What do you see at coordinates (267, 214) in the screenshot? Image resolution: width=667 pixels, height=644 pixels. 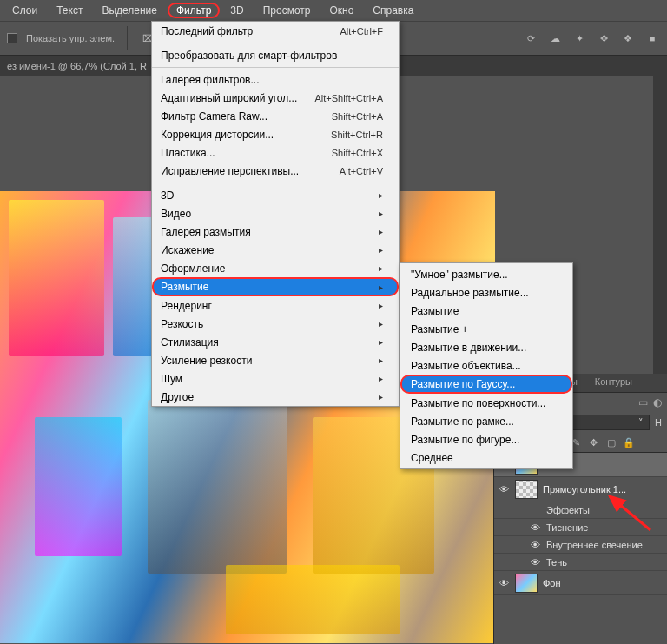 I see `menu-item-label: Видео` at bounding box center [267, 214].